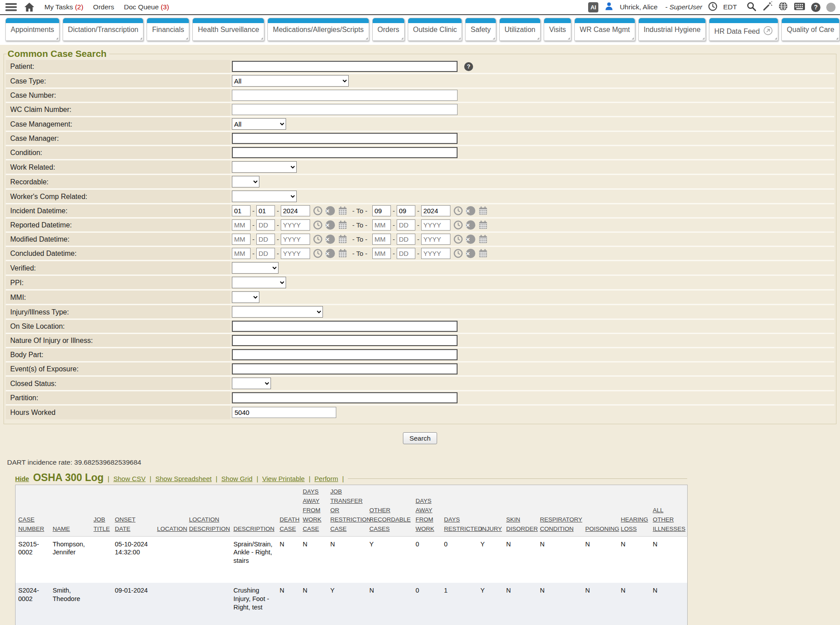  Describe the element at coordinates (318, 29) in the screenshot. I see `tab-medications-allergies-scripts: Medications/Allergies/Scripts` at that location.